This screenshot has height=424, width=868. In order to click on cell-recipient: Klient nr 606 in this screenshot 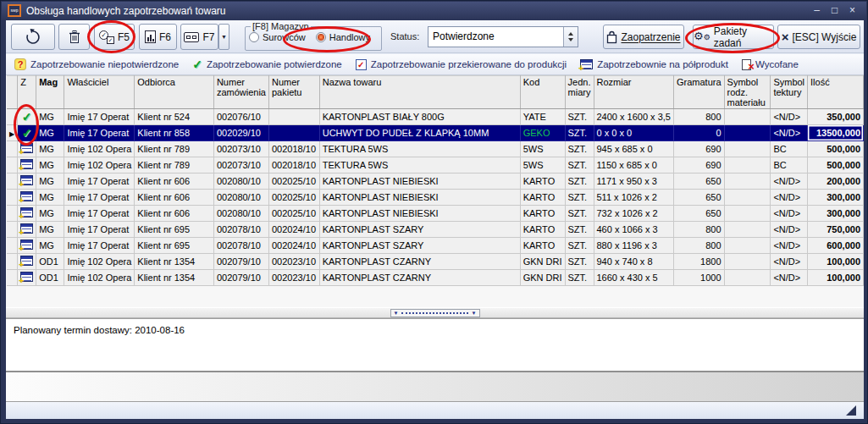, I will do `click(174, 198)`.